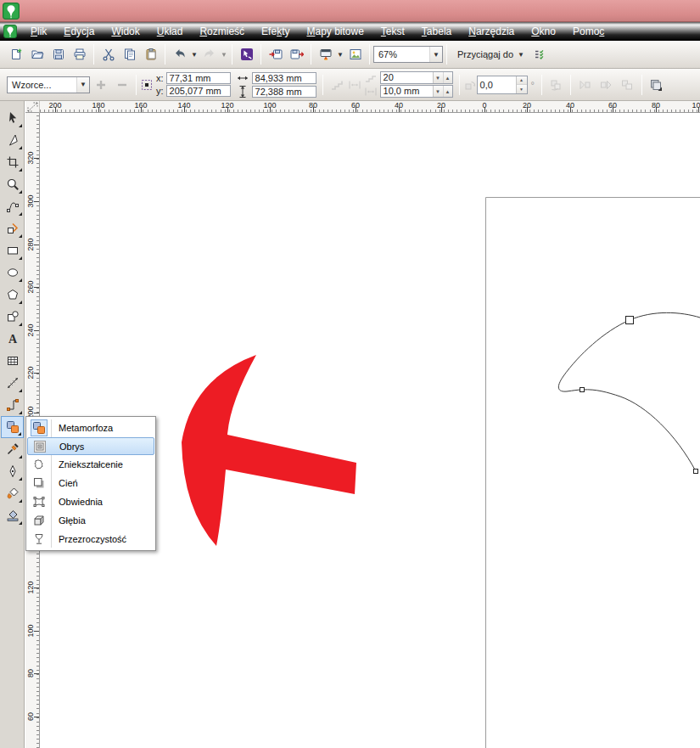 The image size is (700, 748). What do you see at coordinates (91, 447) in the screenshot?
I see `flyout-item-obrys: Obrys` at bounding box center [91, 447].